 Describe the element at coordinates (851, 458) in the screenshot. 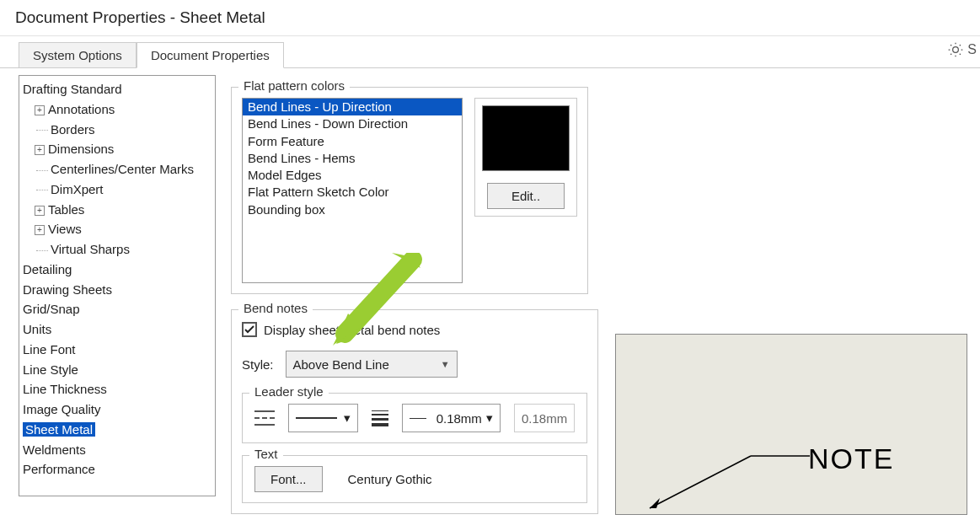

I see `preview-note-text: NOTE` at that location.